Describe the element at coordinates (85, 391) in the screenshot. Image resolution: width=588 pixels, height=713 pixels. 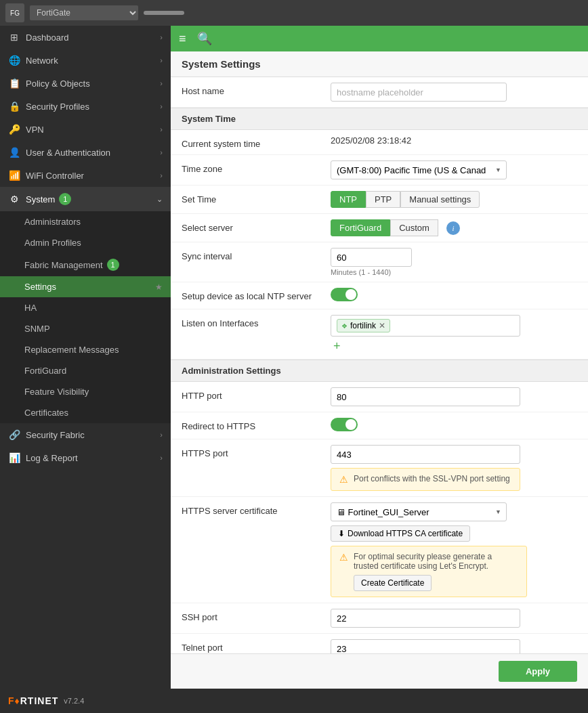
I see `sidebar-item-feature-visibility: Feature Visibility` at that location.